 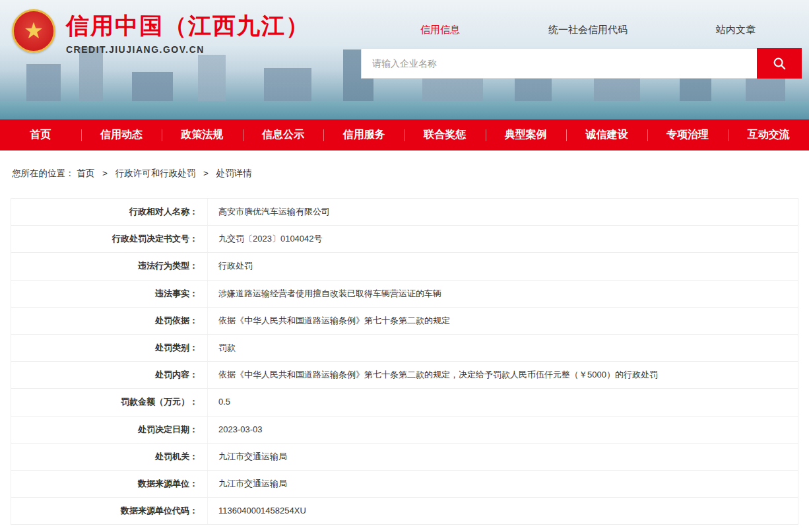 What do you see at coordinates (110, 457) in the screenshot?
I see `field-label: 处罚机关：` at bounding box center [110, 457].